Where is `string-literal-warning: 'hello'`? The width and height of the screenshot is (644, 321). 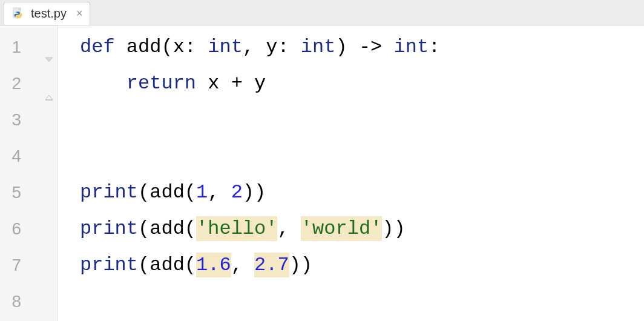
string-literal-warning: 'hello' is located at coordinates (237, 229).